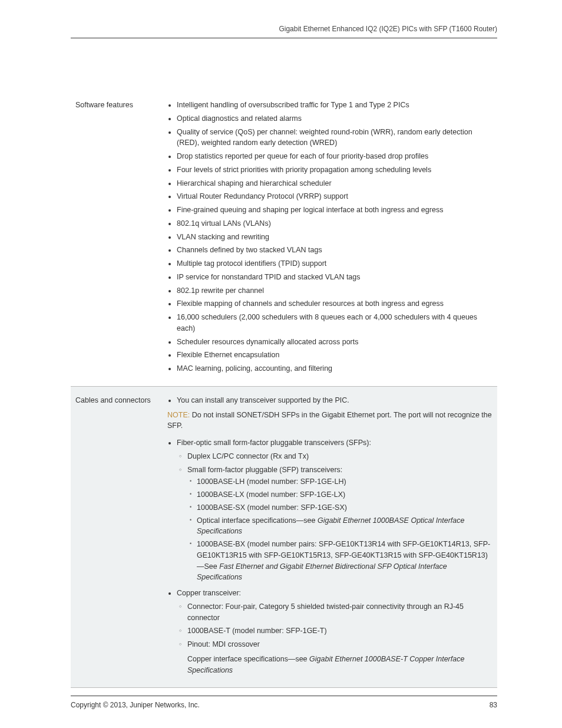 The width and height of the screenshot is (562, 728). Describe the element at coordinates (345, 526) in the screenshot. I see `sfp-optical: Optical interface specifications—see Gig…` at that location.